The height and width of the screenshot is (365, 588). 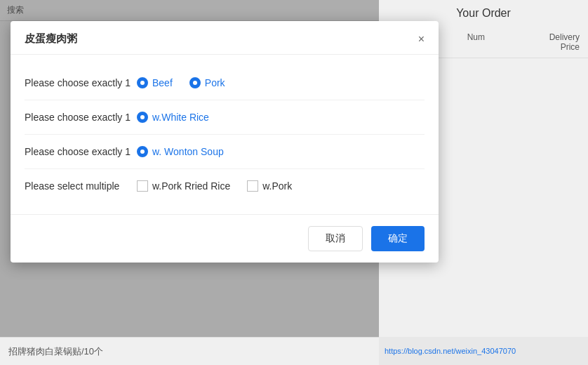 I want to click on radio-white-rice: w.White Rice, so click(x=173, y=117).